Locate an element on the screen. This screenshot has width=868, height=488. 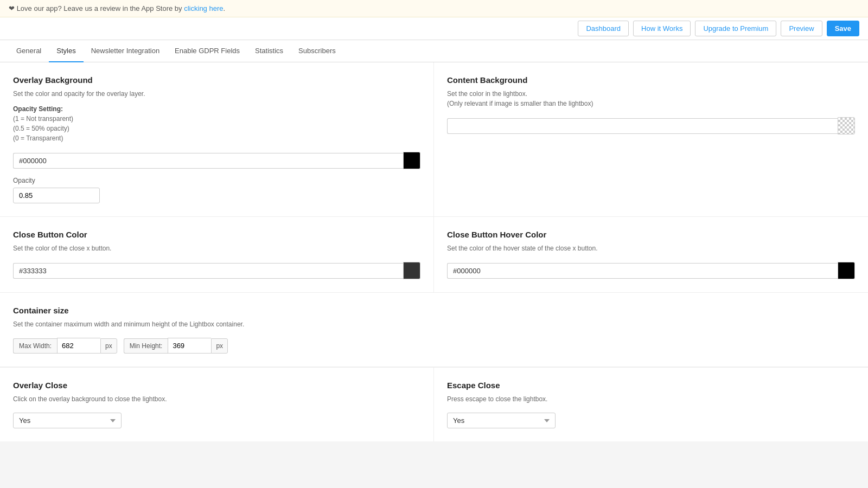
overlay-close-title: Overlay Close is located at coordinates (217, 385).